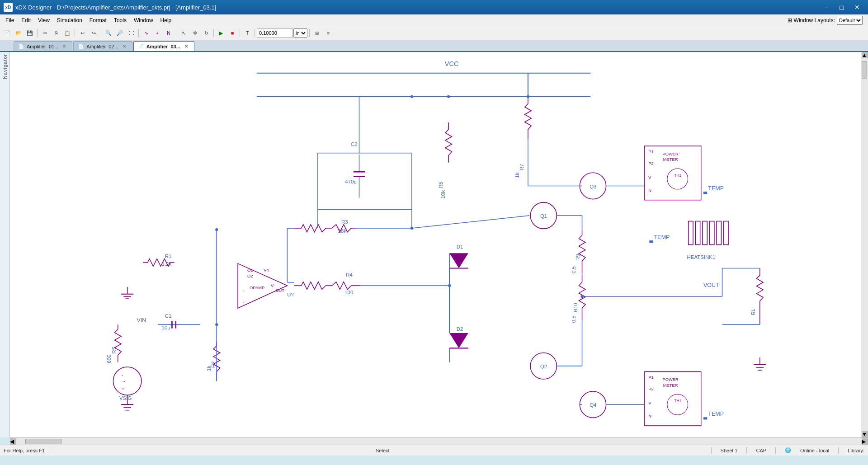  Describe the element at coordinates (13, 442) in the screenshot. I see `scroll-left-button: ◀` at that location.